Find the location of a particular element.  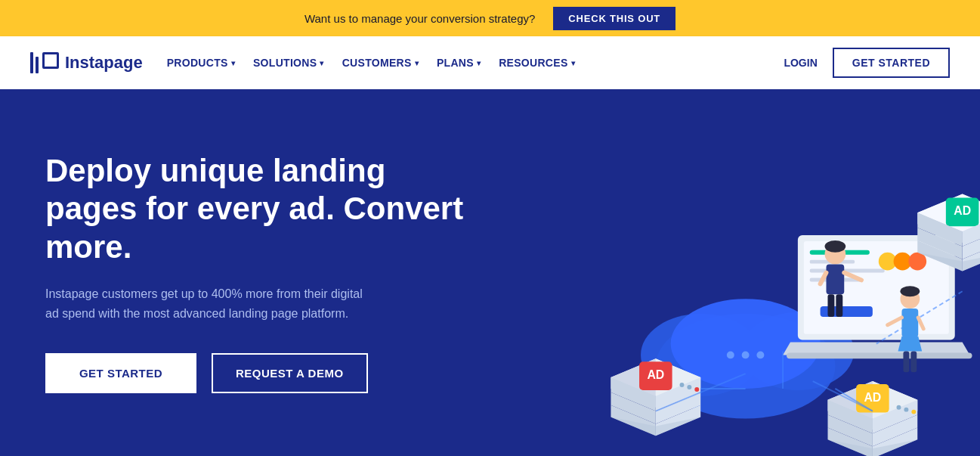

logo-icon is located at coordinates (45, 63).